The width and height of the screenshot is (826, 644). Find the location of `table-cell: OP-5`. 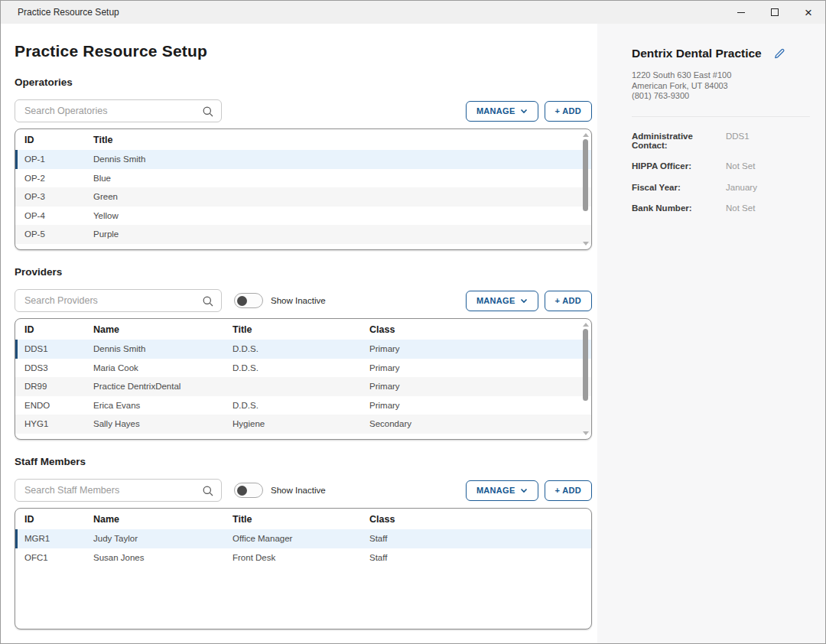

table-cell: OP-5 is located at coordinates (59, 234).